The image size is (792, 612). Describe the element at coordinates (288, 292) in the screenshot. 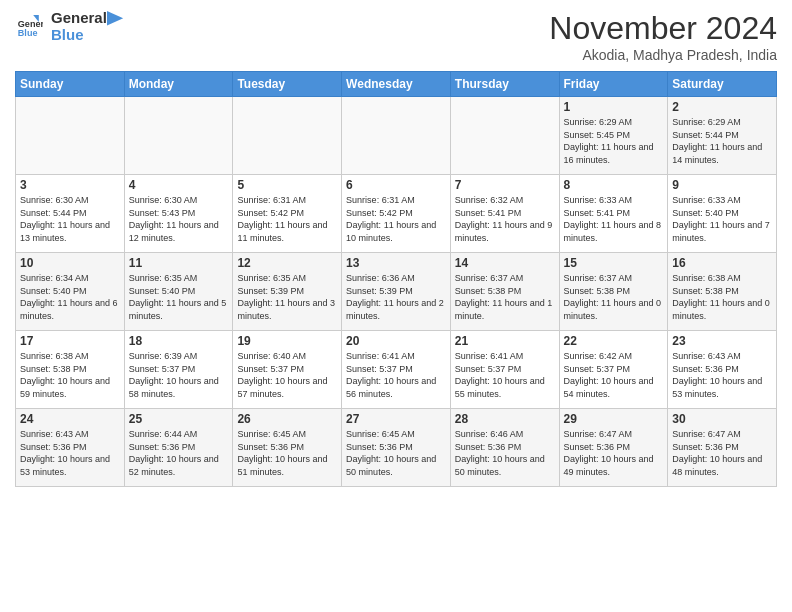

I see `table-row: 12Sunrise: 6:35 AMSunset: 5:39 PMDayligh…` at that location.